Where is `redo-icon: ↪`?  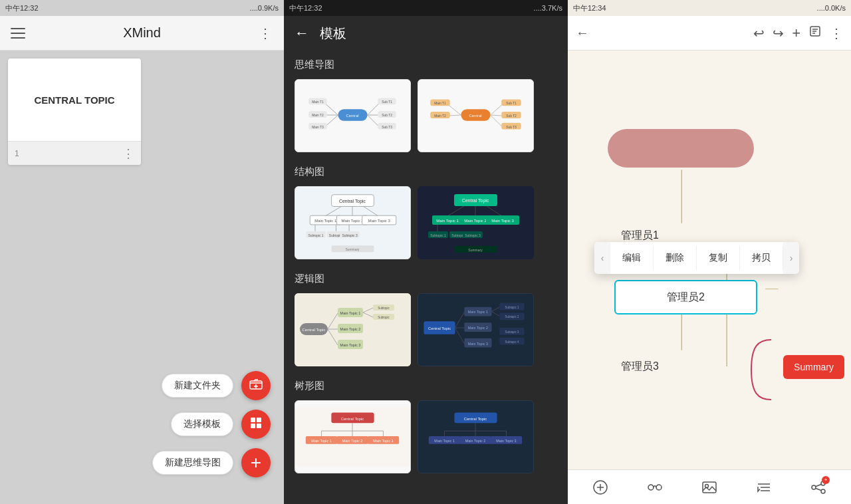 redo-icon: ↪ is located at coordinates (778, 33).